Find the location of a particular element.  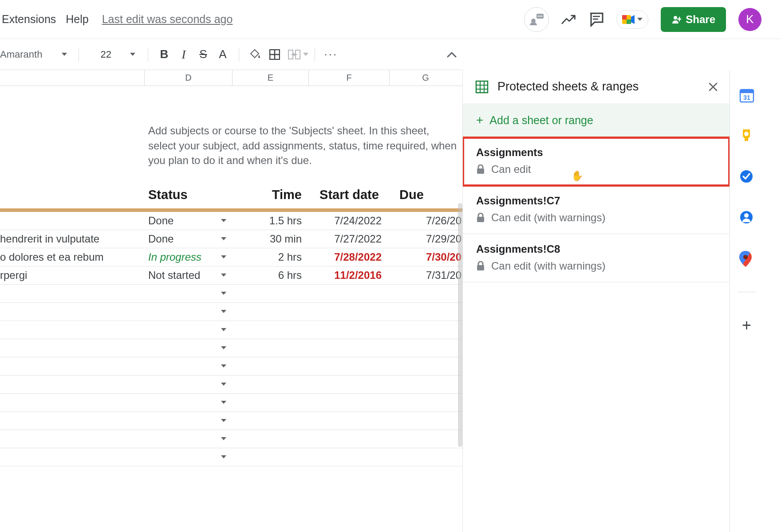

activity-dashboard-button is located at coordinates (536, 20).